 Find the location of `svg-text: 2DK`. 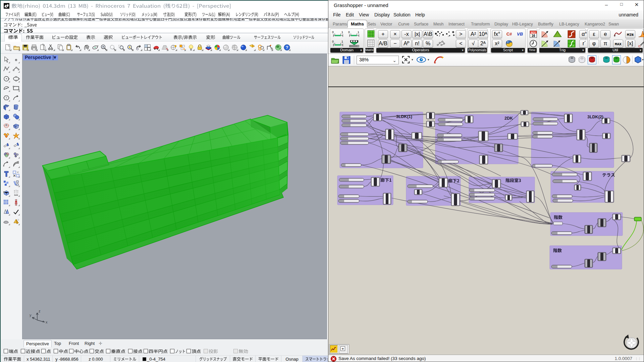

svg-text: 2DK is located at coordinates (508, 118).